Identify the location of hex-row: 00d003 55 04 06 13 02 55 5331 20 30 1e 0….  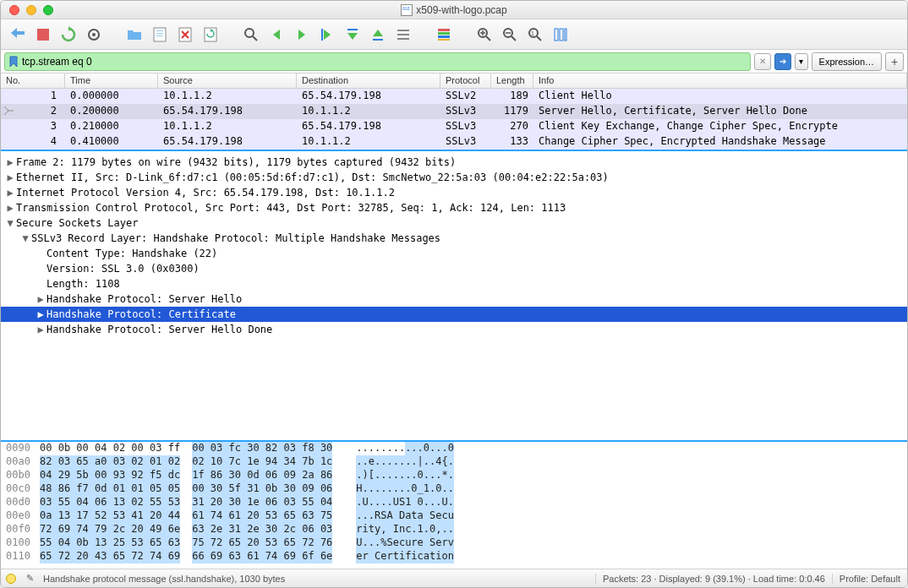
(454, 503).